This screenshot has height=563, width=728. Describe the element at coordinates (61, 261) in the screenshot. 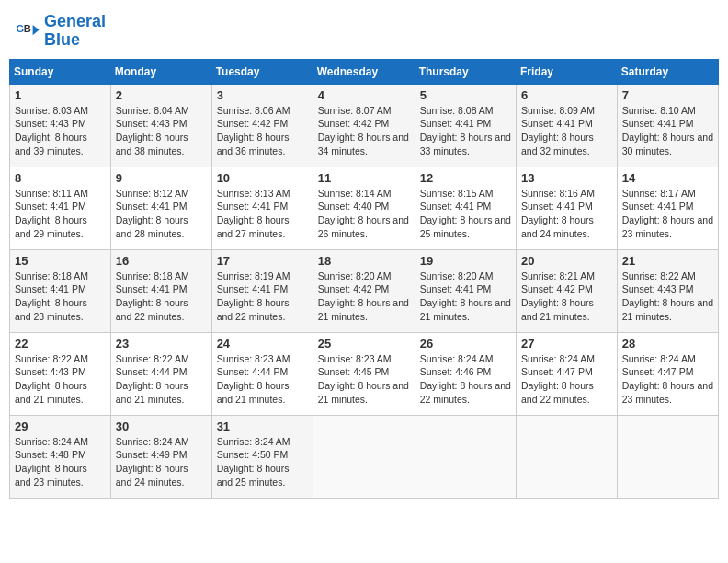

I see `day-number: 15` at that location.